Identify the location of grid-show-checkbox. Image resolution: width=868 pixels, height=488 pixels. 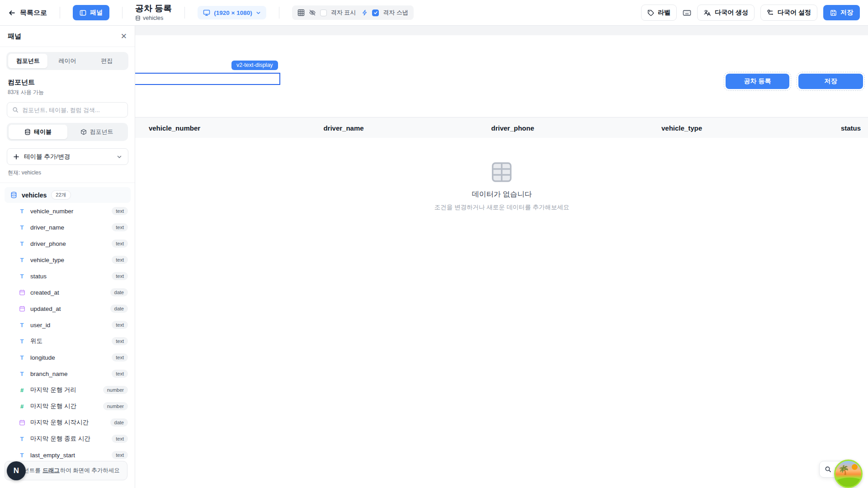
(324, 13).